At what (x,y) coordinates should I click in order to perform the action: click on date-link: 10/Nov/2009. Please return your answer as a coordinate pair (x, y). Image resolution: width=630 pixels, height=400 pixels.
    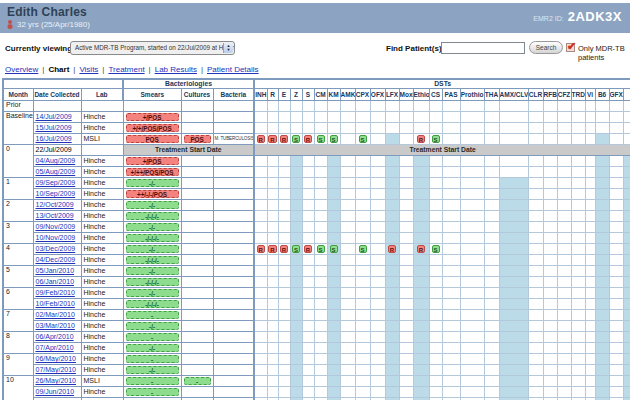
    Looking at the image, I should click on (56, 238).